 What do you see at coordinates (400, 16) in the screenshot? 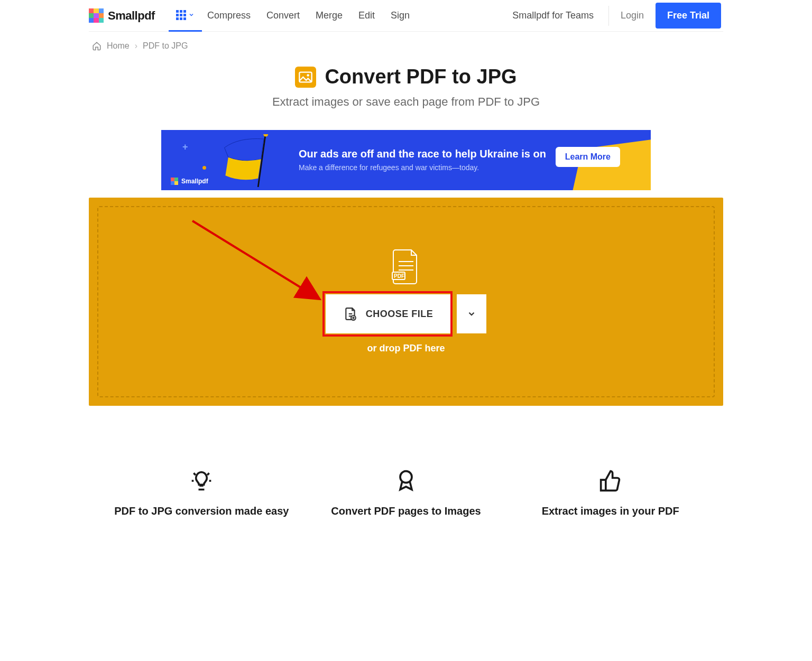
I see `nav-sign: Sign` at bounding box center [400, 16].